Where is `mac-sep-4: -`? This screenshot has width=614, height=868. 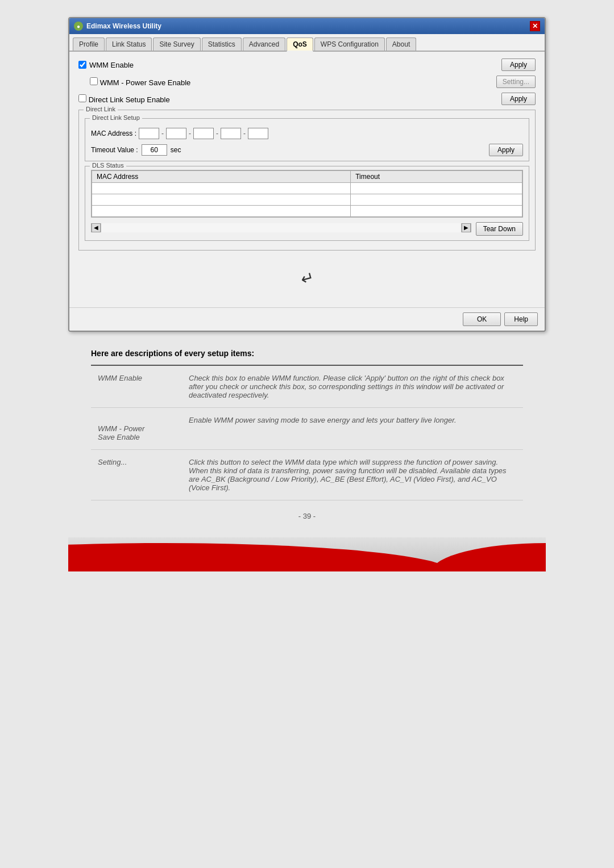
mac-sep-4: - is located at coordinates (244, 133).